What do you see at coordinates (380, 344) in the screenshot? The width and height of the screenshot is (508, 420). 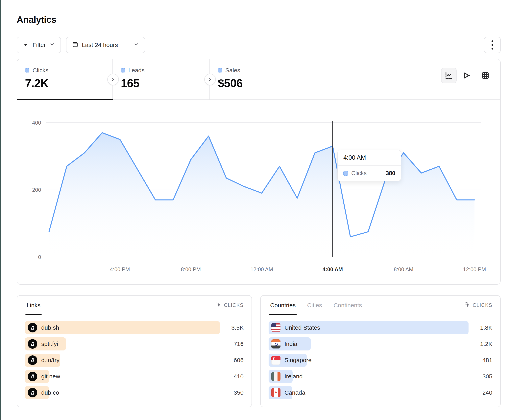 I see `list-item: India1.2K` at bounding box center [380, 344].